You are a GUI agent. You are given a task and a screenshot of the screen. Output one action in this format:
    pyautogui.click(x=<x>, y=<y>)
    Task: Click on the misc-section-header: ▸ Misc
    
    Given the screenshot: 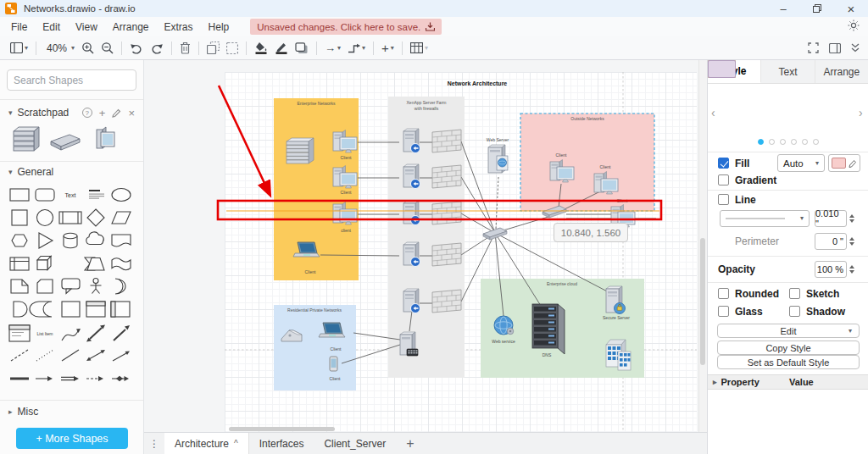 What is the action you would take?
    pyautogui.click(x=71, y=412)
    